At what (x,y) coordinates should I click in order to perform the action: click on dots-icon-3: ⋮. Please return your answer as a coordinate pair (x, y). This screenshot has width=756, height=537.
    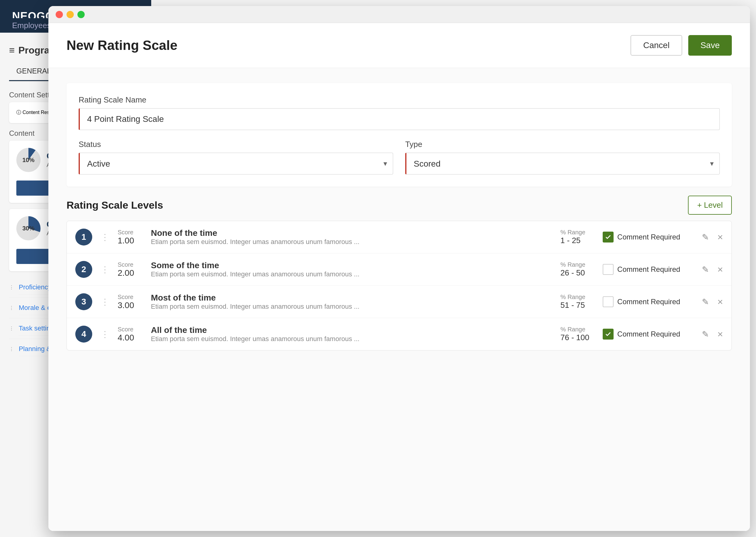
    Looking at the image, I should click on (11, 329).